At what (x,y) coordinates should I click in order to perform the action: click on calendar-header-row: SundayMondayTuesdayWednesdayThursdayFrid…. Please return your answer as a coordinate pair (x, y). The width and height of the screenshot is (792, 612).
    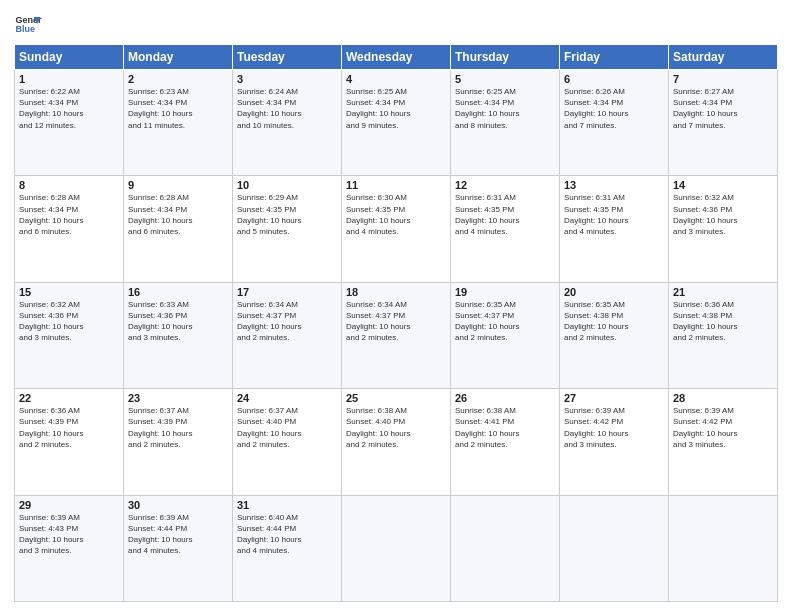
    Looking at the image, I should click on (396, 58).